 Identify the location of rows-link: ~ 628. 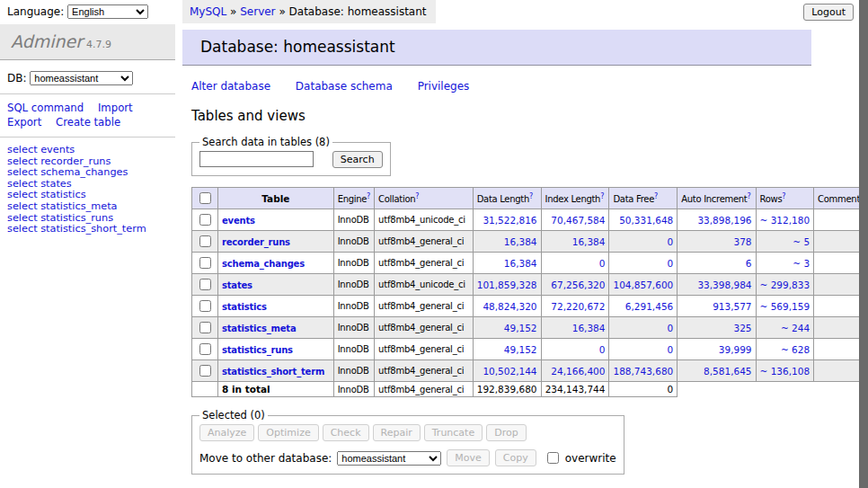
(795, 350).